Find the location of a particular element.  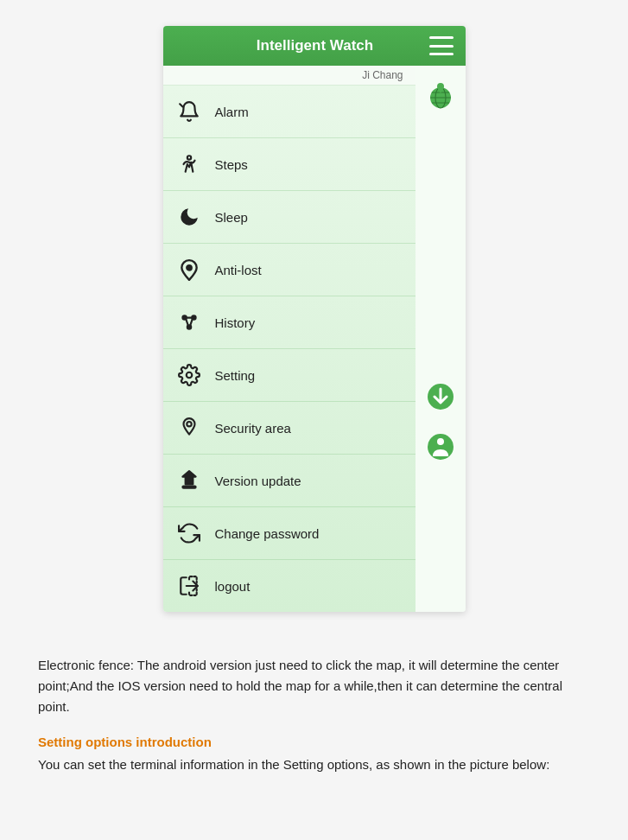

app-title: Intelligent Watch is located at coordinates (315, 46).